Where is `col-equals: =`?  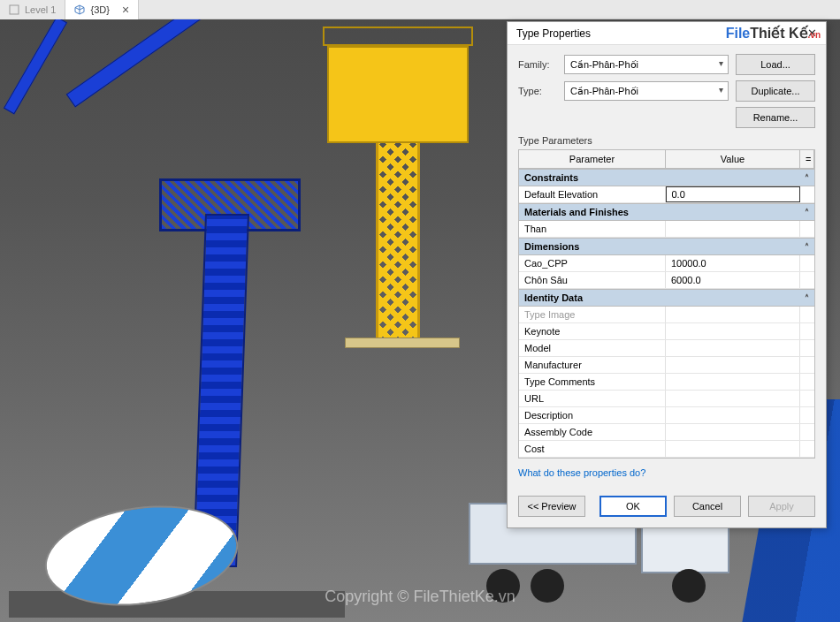
col-equals: = is located at coordinates (807, 159).